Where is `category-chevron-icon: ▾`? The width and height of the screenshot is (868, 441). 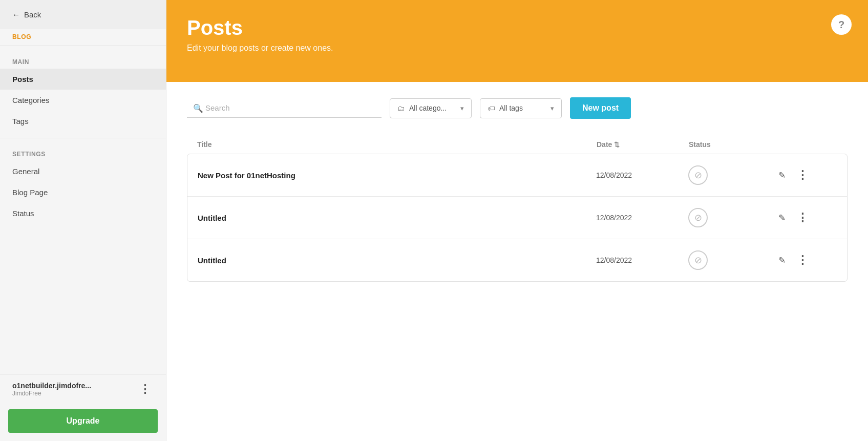 category-chevron-icon: ▾ is located at coordinates (462, 109).